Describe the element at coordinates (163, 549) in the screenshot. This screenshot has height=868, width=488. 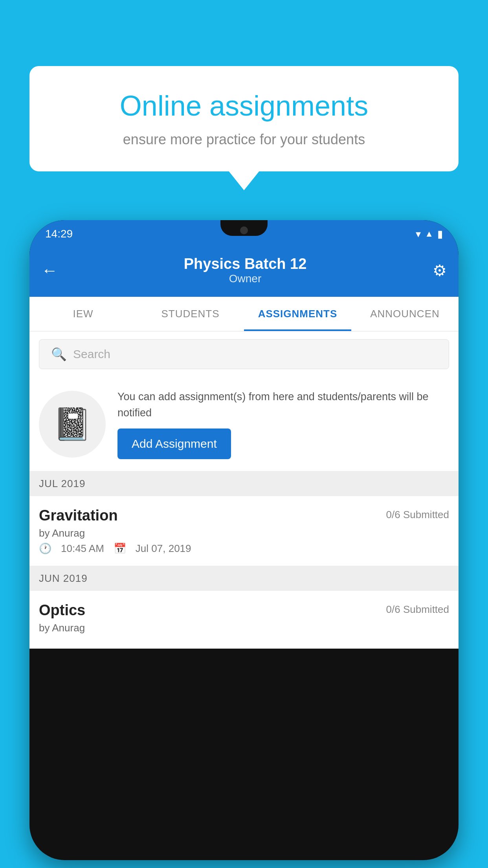
I see `assignment-date-gravitation: Jul 07, 2019` at that location.